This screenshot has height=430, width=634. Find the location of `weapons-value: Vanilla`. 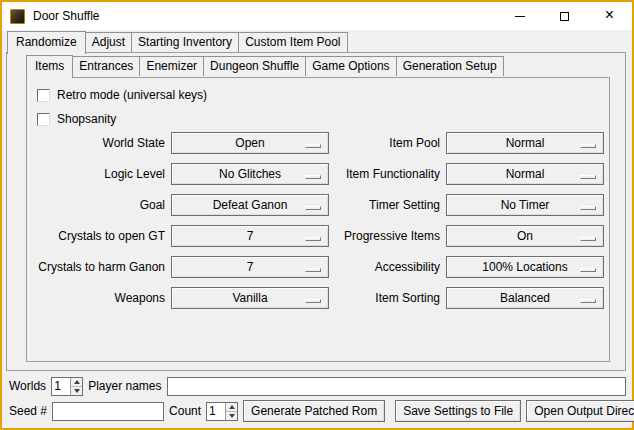

weapons-value: Vanilla is located at coordinates (250, 298).